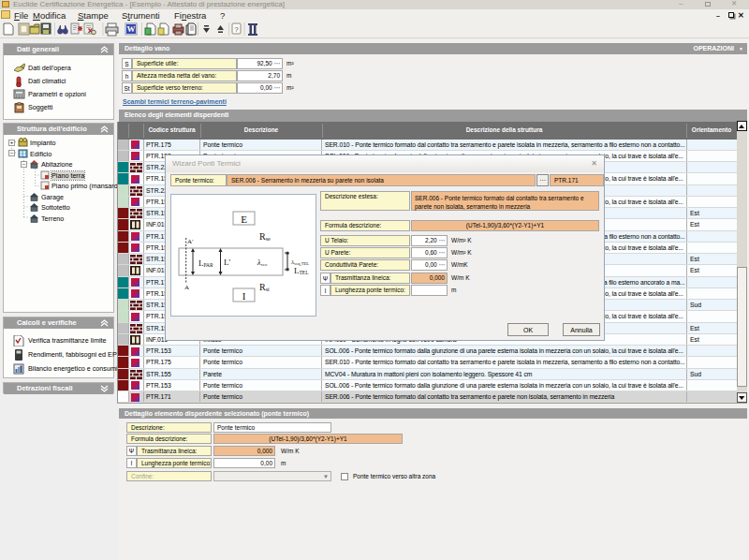  Describe the element at coordinates (190, 242) in the screenshot. I see `svg-text: A'` at that location.